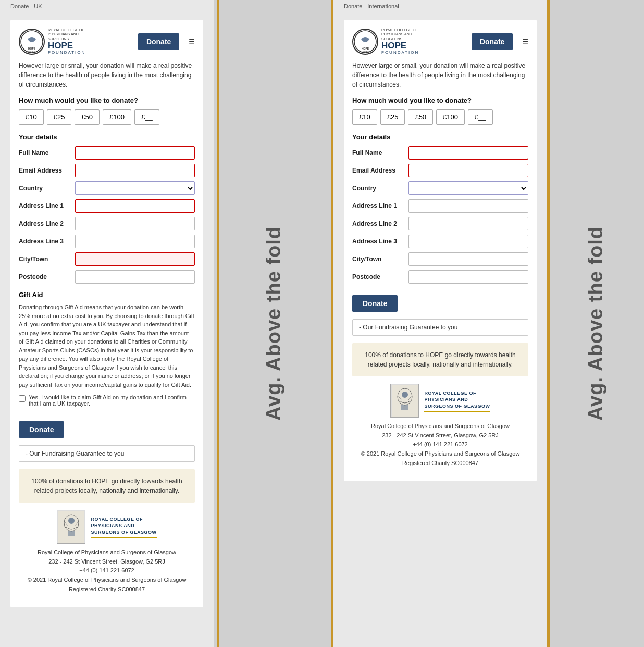  I want to click on left-amount-heading: How much would you like to donate?, so click(107, 100).